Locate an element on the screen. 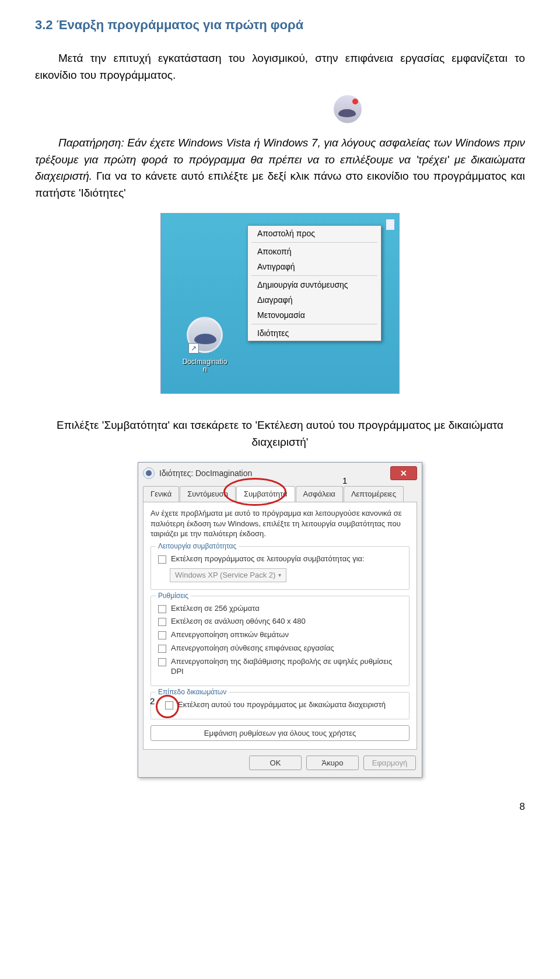 Image resolution: width=560 pixels, height=979 pixels. cancel-button: Άκυρο is located at coordinates (332, 763).